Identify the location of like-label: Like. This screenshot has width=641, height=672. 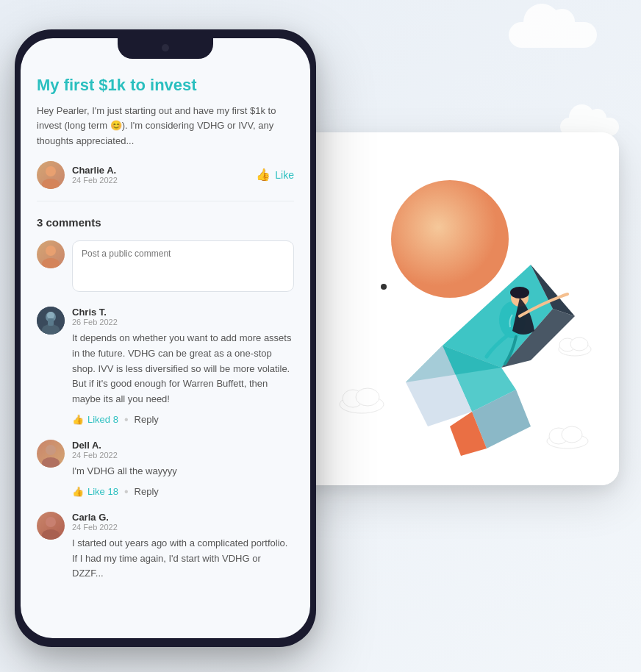
(284, 175).